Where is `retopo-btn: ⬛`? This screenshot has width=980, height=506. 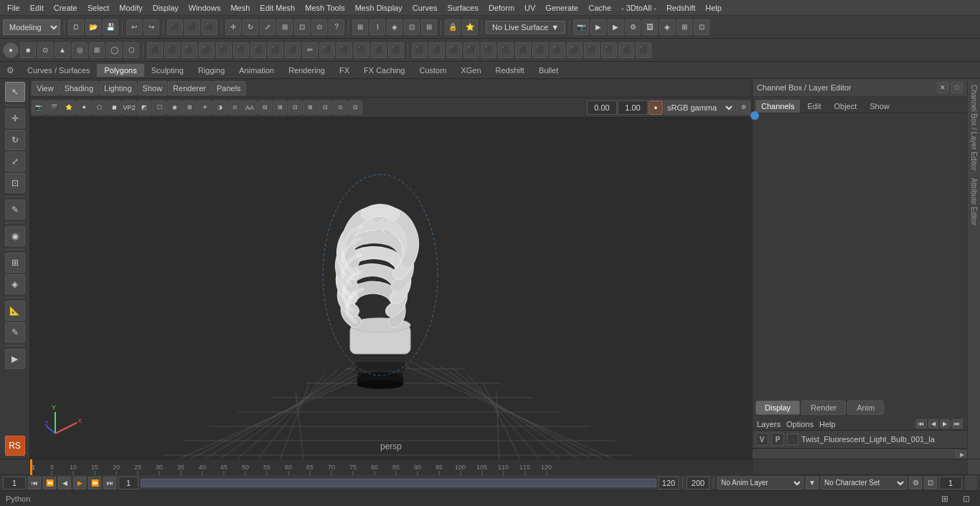
retopo-btn: ⬛ is located at coordinates (575, 50).